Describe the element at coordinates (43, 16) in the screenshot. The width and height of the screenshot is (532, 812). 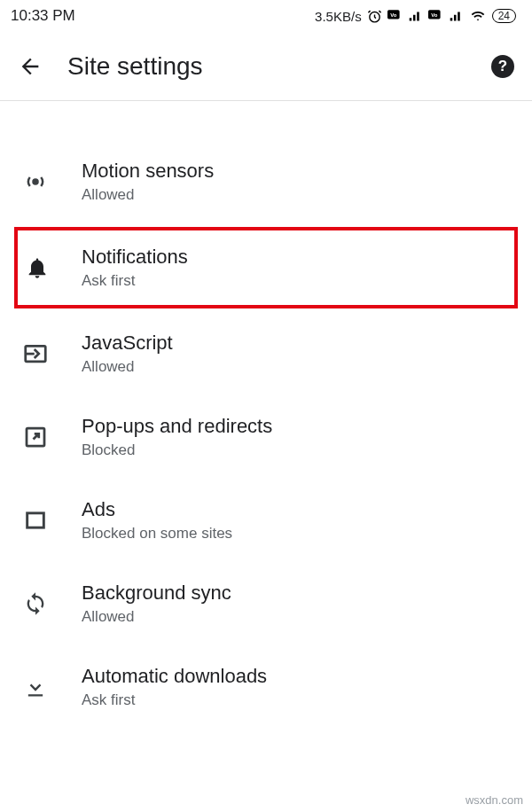
I see `status-time: 10:33 PM` at that location.